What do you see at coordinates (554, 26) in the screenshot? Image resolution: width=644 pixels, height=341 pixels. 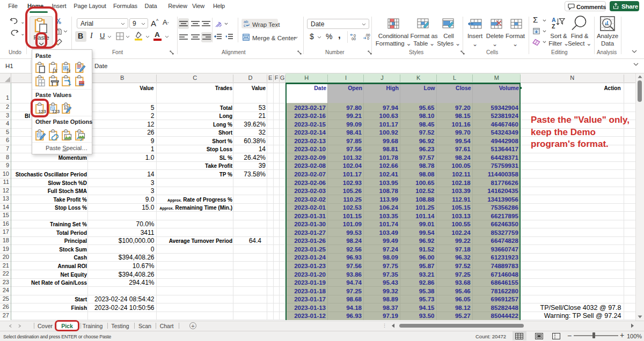 I see `svg-text: Z` at bounding box center [554, 26].